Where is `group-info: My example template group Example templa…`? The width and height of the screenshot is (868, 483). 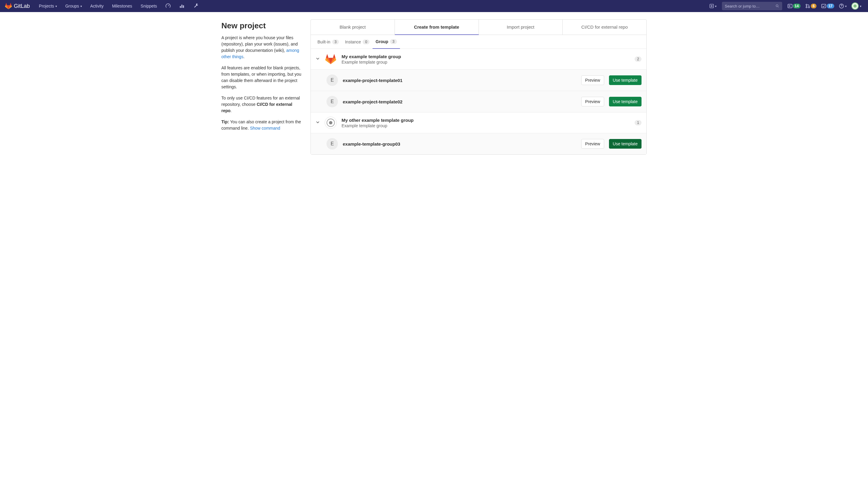 group-info: My example template group Example templa… is located at coordinates (486, 59).